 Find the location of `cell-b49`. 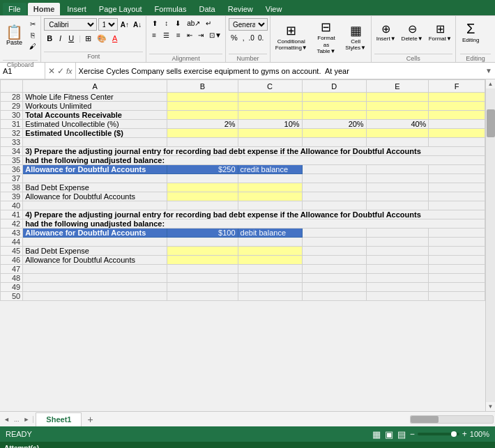

cell-b49 is located at coordinates (202, 287).